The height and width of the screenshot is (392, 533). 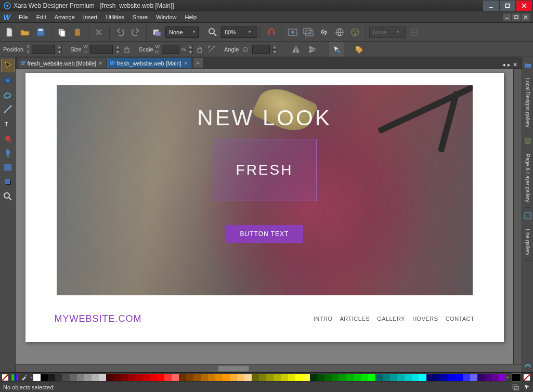 What do you see at coordinates (527, 377) in the screenshot?
I see `current-line-swatch` at bounding box center [527, 377].